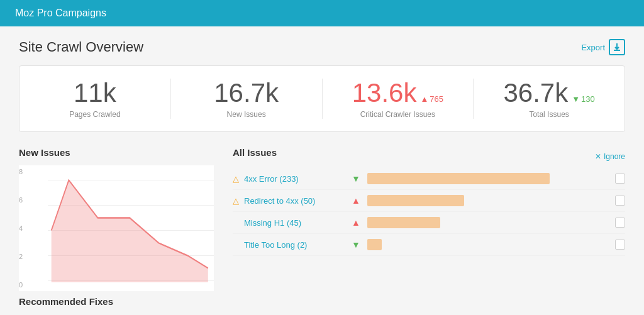 The width and height of the screenshot is (644, 315). I want to click on new-issues-chart: 8 6 4 2 0, so click(116, 228).